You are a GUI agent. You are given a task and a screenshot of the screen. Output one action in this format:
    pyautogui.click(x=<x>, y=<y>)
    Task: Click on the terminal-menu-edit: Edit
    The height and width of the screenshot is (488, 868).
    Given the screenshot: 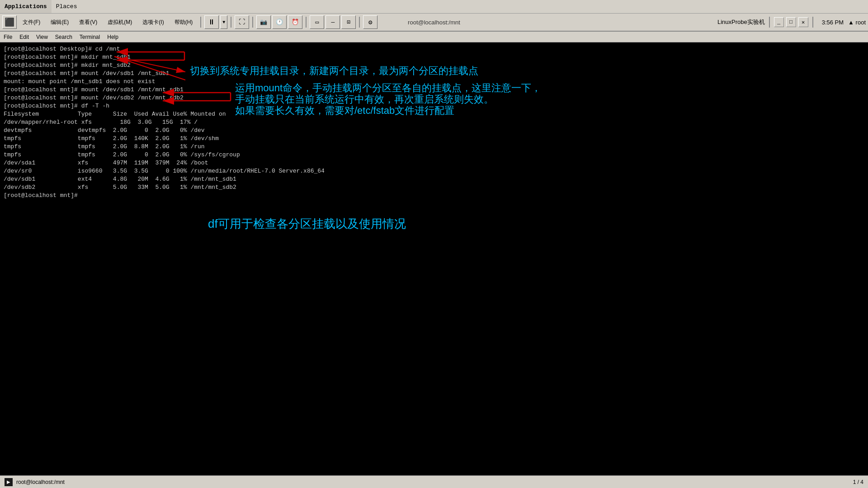 What is the action you would take?
    pyautogui.click(x=24, y=37)
    